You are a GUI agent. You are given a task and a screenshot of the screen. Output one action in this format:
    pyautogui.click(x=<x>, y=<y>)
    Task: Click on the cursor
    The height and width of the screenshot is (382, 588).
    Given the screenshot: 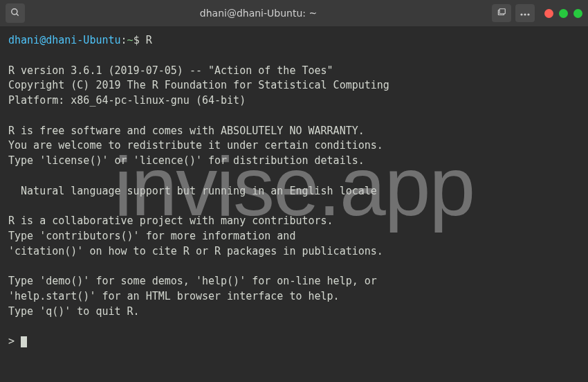 What is the action you would take?
    pyautogui.click(x=24, y=342)
    